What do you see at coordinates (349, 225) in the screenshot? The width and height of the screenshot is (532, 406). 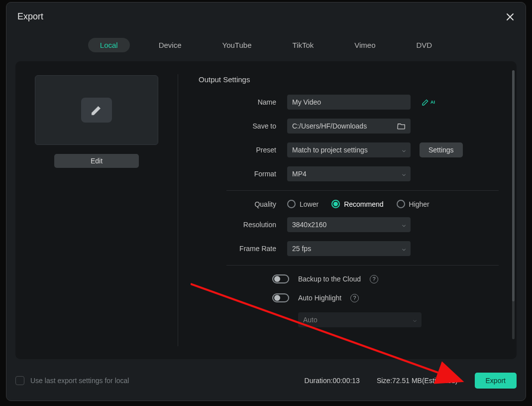 I see `resolution-select: 3840x2160 ⌵` at bounding box center [349, 225].